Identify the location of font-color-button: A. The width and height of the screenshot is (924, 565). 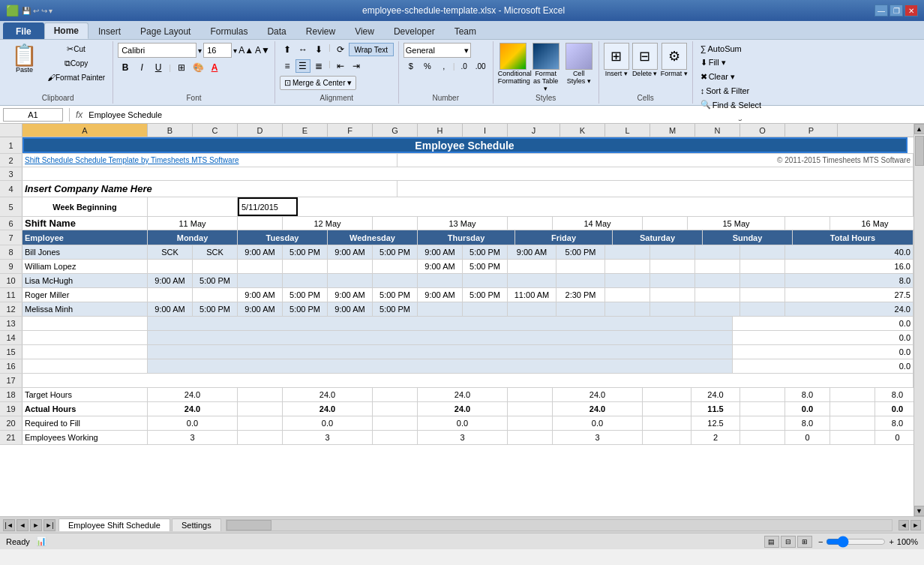
(214, 68).